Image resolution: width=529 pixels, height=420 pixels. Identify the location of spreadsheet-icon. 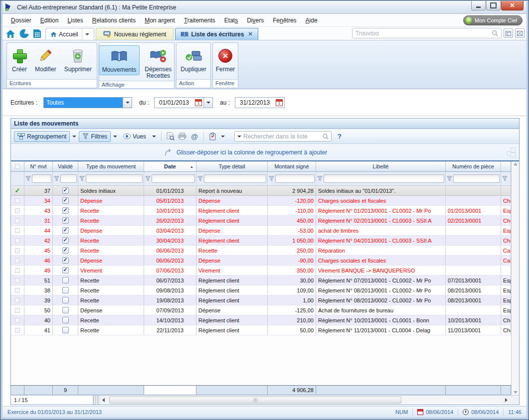
(37, 34).